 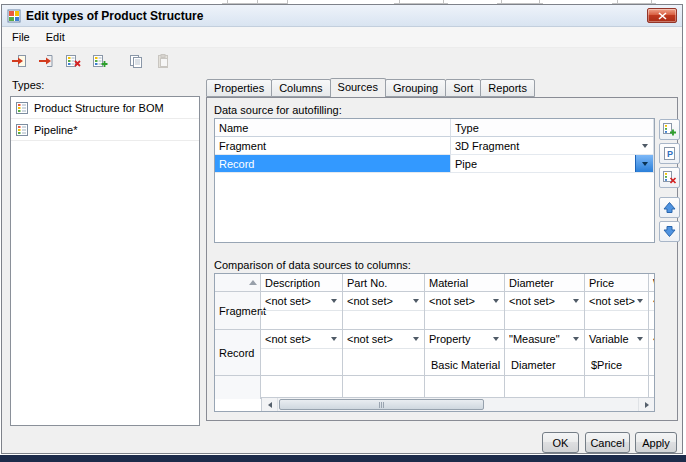 What do you see at coordinates (652, 282) in the screenshot?
I see `column-header: W` at bounding box center [652, 282].